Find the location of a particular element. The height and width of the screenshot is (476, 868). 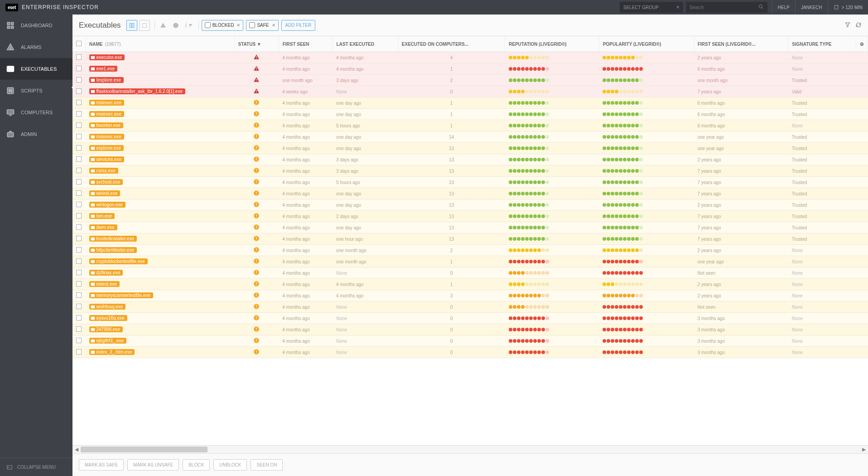

app-title: ENTERPRISE INSPECTOR is located at coordinates (60, 7).